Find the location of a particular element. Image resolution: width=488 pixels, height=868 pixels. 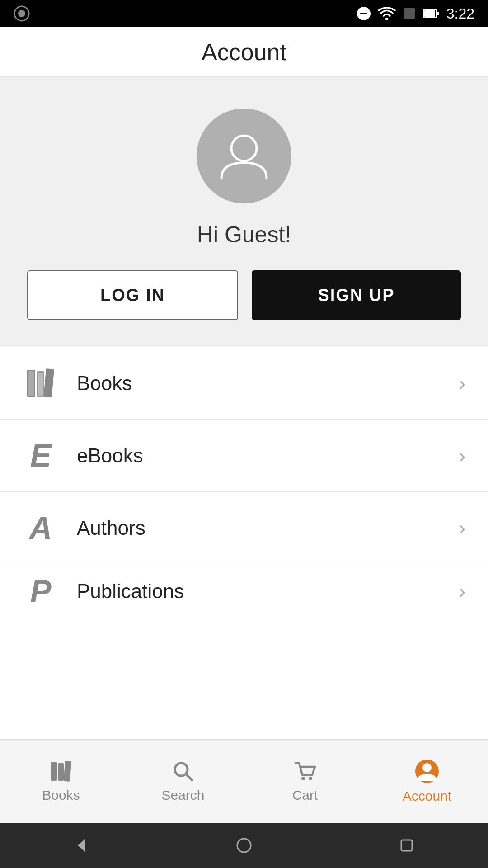

signup-button: SIGN UP is located at coordinates (356, 295).